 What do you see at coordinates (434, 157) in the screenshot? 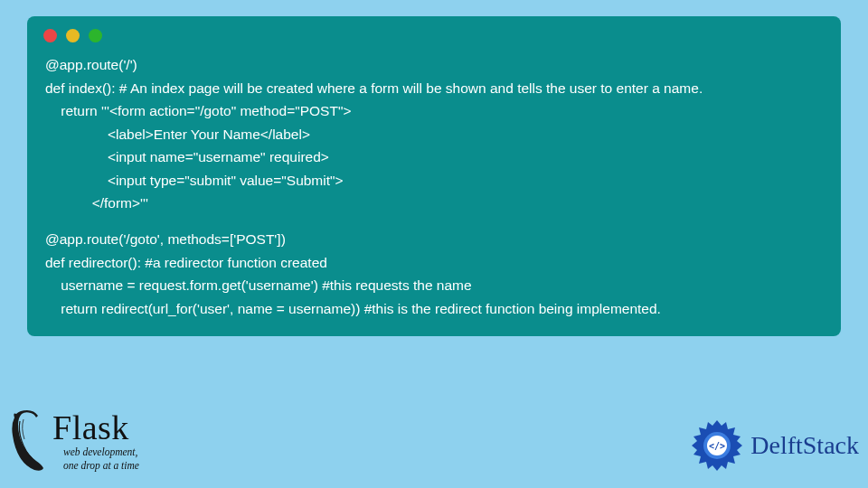
I see `code-line: <input name="username" required>` at bounding box center [434, 157].